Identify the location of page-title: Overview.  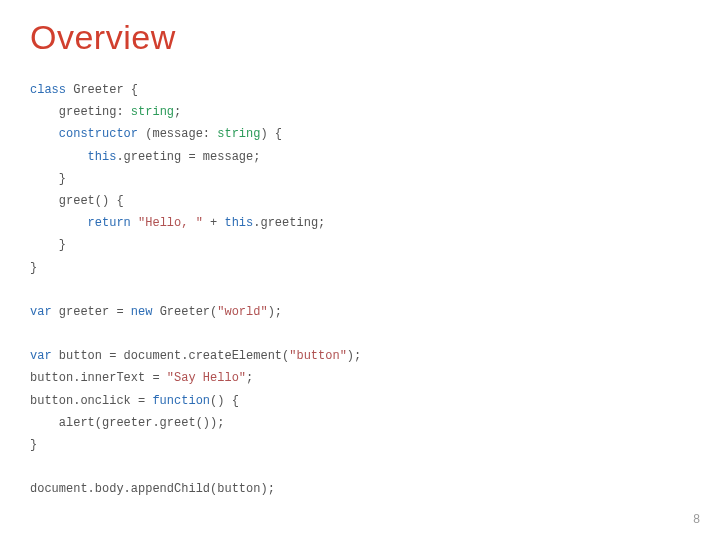
(360, 38).